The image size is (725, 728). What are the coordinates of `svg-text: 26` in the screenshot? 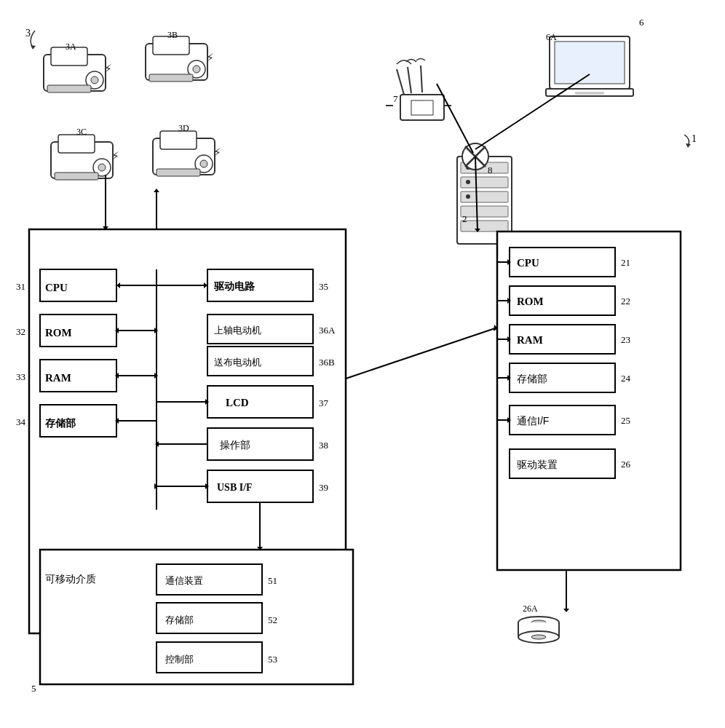 It's located at (626, 464).